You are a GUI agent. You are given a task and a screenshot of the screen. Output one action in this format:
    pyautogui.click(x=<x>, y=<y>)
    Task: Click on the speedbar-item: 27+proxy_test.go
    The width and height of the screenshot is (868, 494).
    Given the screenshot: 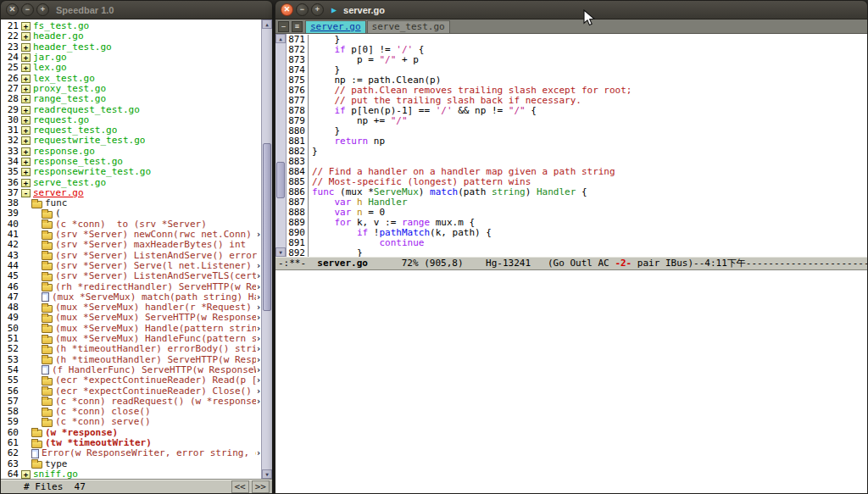 What is the action you would take?
    pyautogui.click(x=131, y=89)
    